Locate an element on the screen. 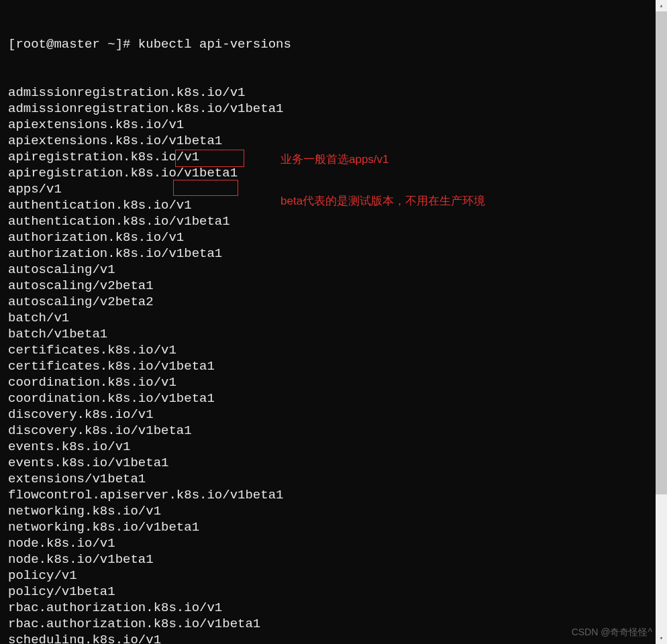  output-line: rbac.authorization.k8s.io/v1 is located at coordinates (334, 608).